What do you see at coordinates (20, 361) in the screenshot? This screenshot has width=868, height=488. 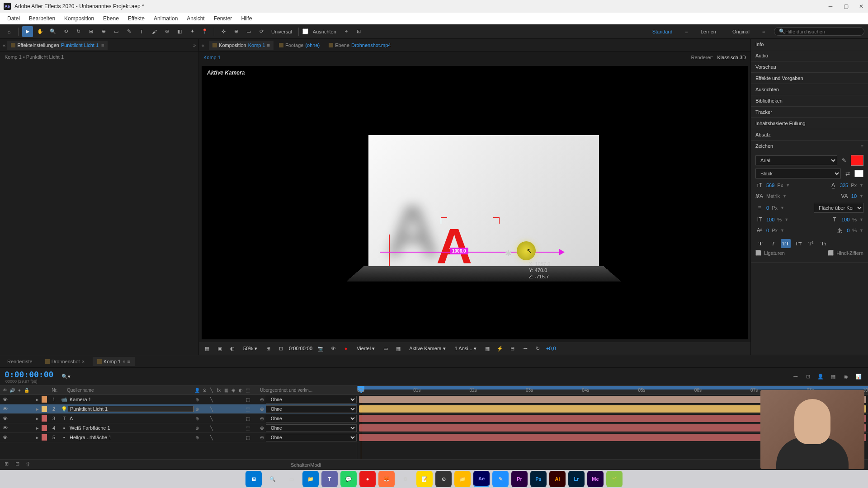 I see `timeline-tab-renderliste: Renderliste` at bounding box center [20, 361].